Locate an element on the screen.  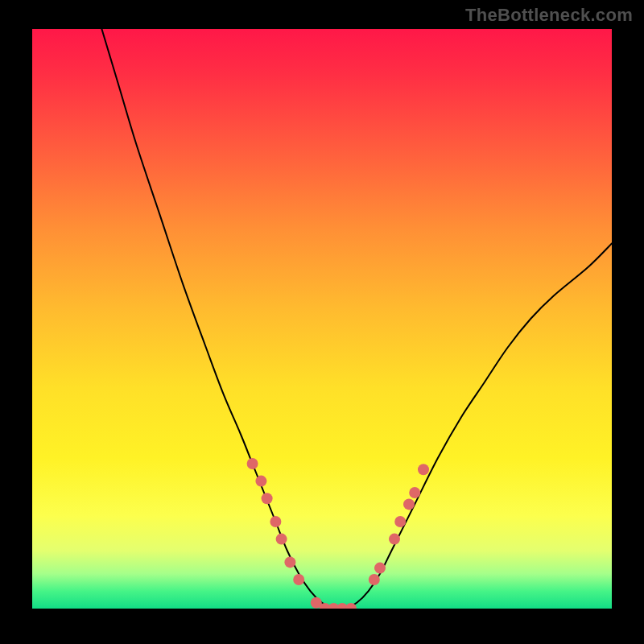
attribution-label: TheBottleneck.com is located at coordinates (549, 15).